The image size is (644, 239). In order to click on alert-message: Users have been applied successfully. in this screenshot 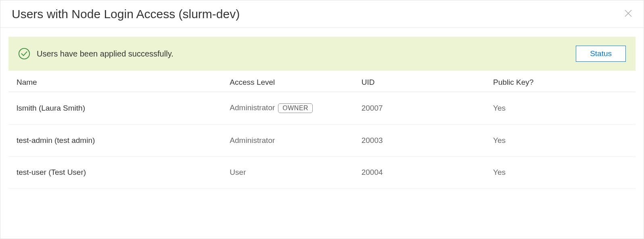, I will do `click(105, 54)`.